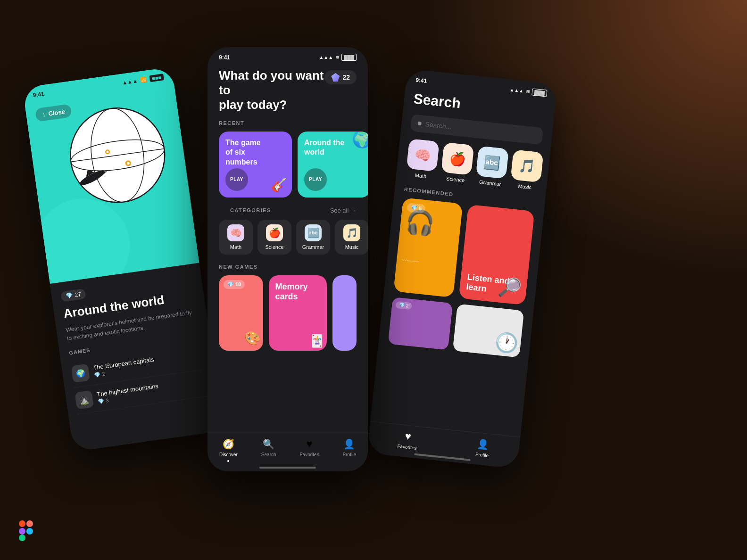  I want to click on recent-card-title-2: Around the world, so click(325, 148).